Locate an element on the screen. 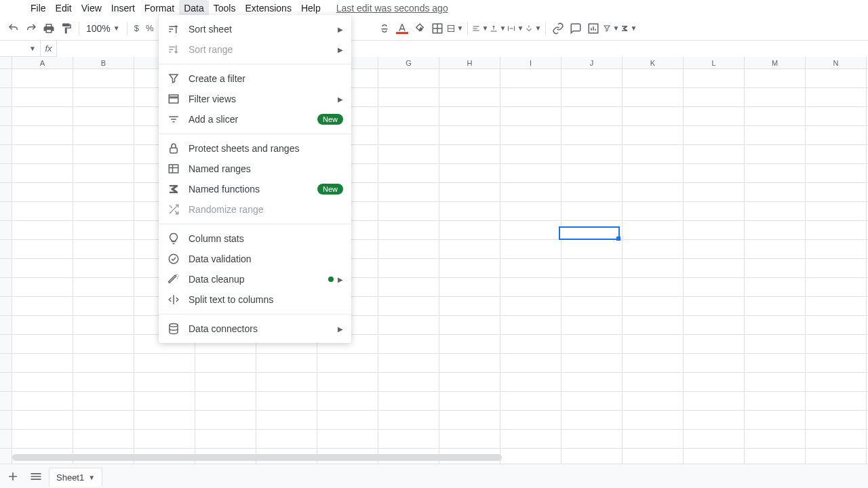 The image size is (868, 488). column-header: N is located at coordinates (836, 62).